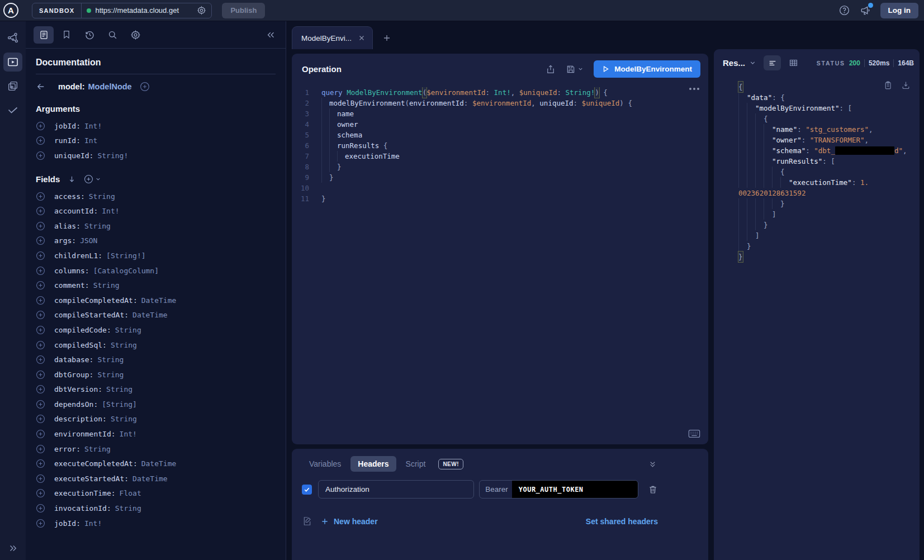 The image size is (924, 560). What do you see at coordinates (647, 69) in the screenshot?
I see `run-operation-button: ModelByEnvironment` at bounding box center [647, 69].